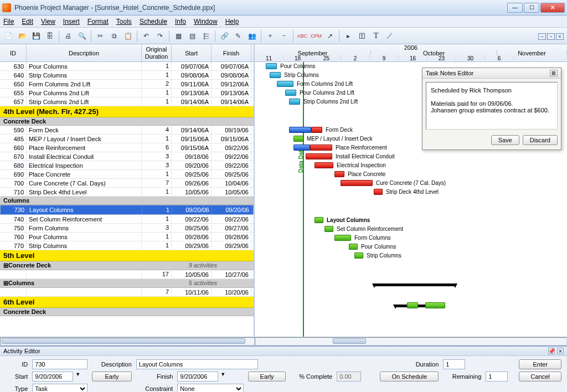 The image size is (567, 392). Describe the element at coordinates (153, 22) in the screenshot. I see `menu-schedule: Schedule` at that location.